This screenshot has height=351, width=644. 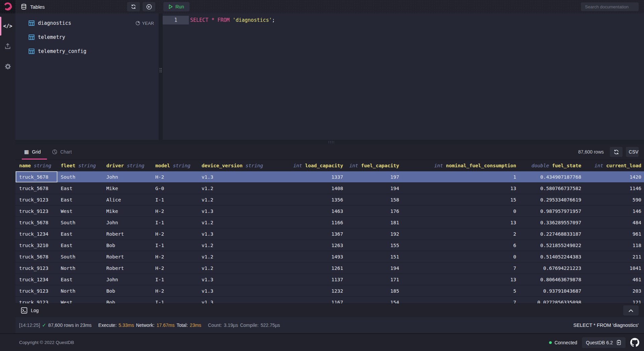 What do you see at coordinates (330, 268) in the screenshot?
I see `table-row: truck_9123NorthRobertH-2v1.2126119470.67…` at bounding box center [330, 268].